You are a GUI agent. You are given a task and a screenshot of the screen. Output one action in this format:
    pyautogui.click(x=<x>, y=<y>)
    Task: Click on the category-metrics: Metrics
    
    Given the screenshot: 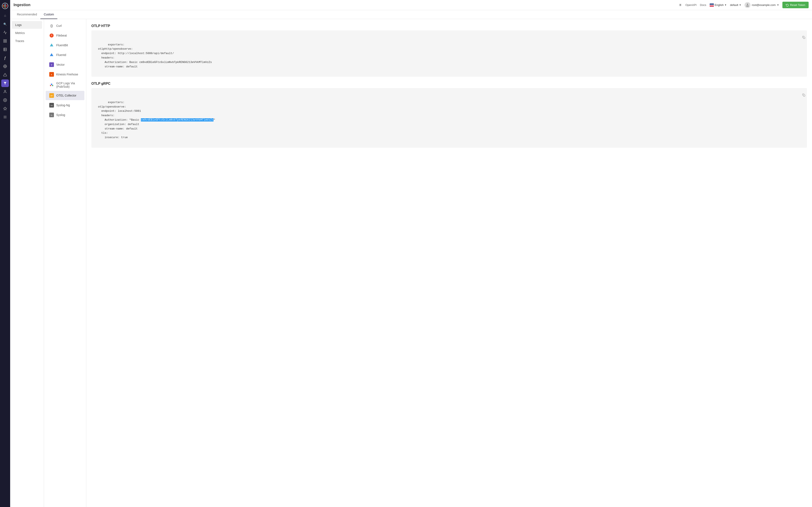 What is the action you would take?
    pyautogui.click(x=27, y=33)
    